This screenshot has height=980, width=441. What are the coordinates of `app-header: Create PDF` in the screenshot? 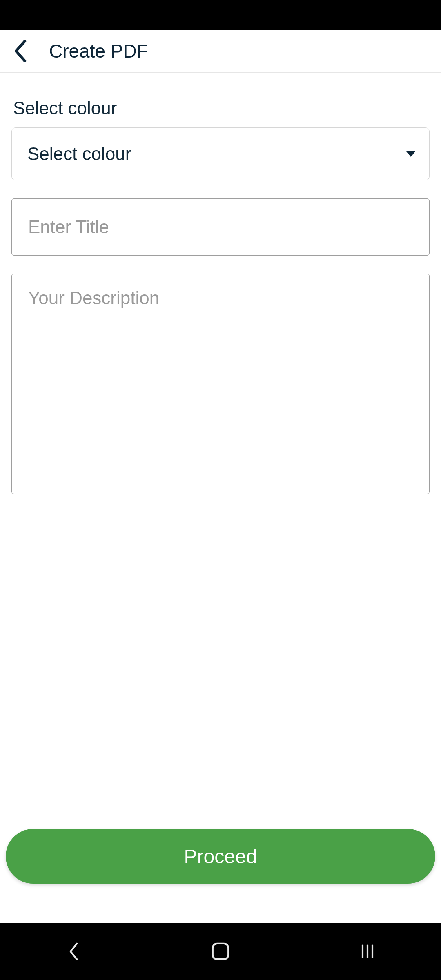 It's located at (220, 51).